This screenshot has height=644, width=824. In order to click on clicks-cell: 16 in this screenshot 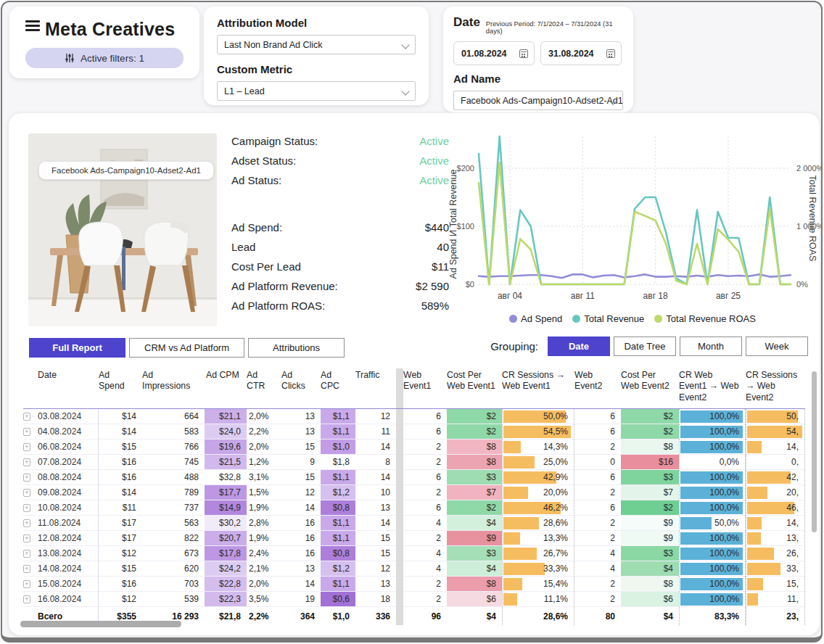, I will do `click(301, 538)`.